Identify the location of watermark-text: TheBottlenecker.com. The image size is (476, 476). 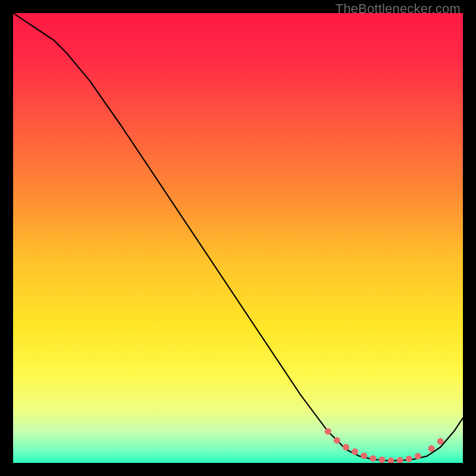
(398, 9).